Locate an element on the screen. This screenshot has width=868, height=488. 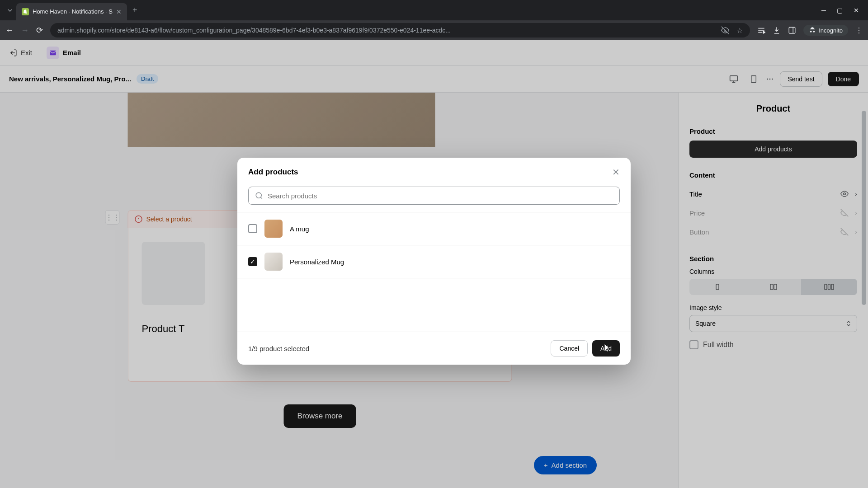
star-icon: ☆ is located at coordinates (740, 31).